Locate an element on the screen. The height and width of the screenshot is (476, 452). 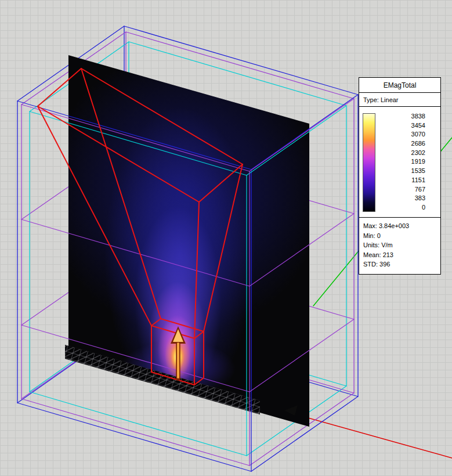
legend-type-label: Type: Linear is located at coordinates (400, 100).